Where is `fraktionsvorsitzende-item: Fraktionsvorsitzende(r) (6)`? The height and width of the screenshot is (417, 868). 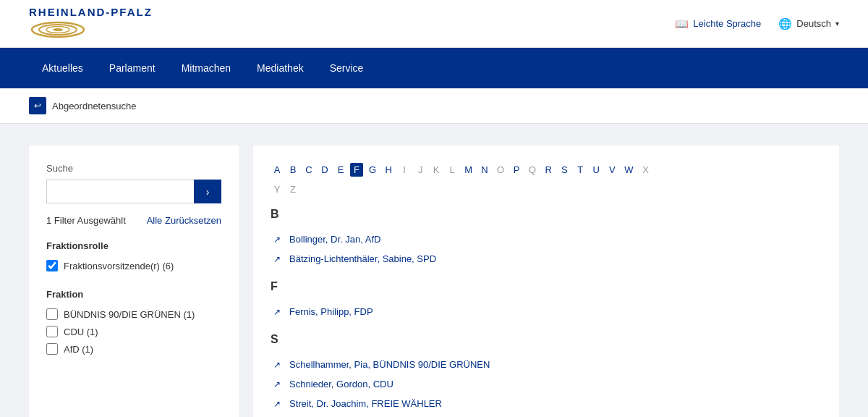 fraktionsvorsitzende-item: Fraktionsvorsitzende(r) (6) is located at coordinates (134, 266).